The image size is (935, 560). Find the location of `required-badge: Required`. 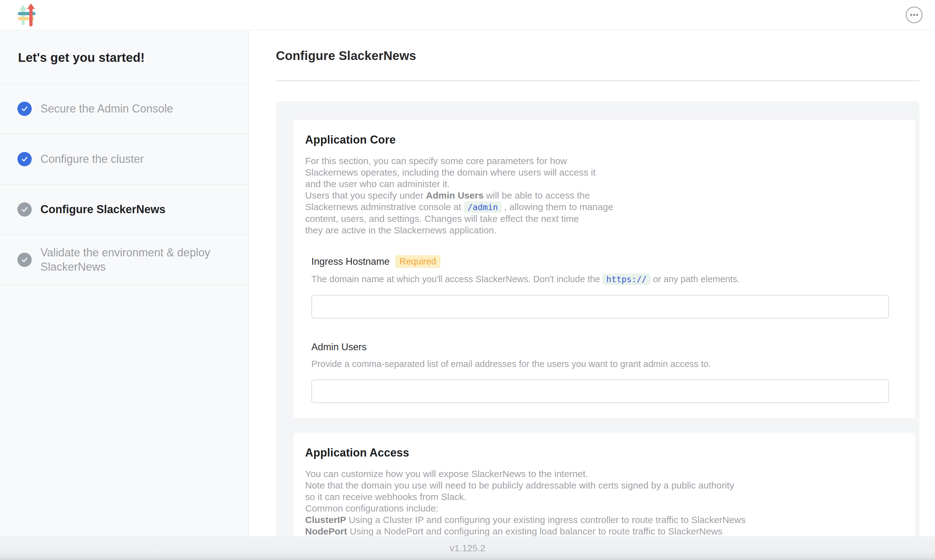

required-badge: Required is located at coordinates (418, 262).